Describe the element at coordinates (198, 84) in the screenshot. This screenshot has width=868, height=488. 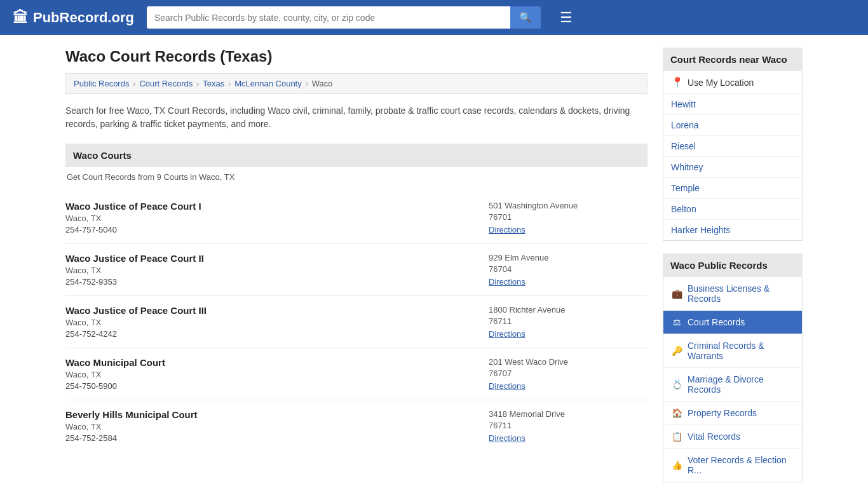
I see `breadcrumb-sep-2: ›` at that location.